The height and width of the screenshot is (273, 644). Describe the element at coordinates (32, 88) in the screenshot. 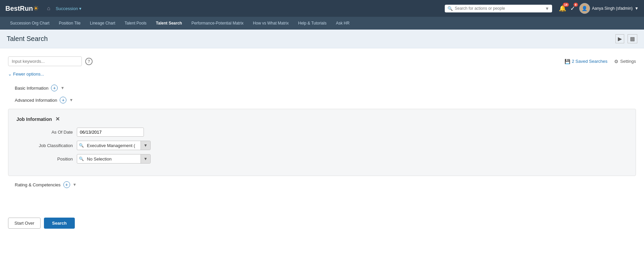

I see `basic-info-label: Basic Information` at that location.